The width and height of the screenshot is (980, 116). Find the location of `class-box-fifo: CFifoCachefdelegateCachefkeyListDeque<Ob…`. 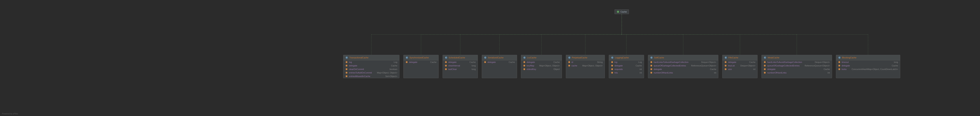

class-box-fifo: CFifoCachefdelegateCachefkeyListDeque<Ob… is located at coordinates (740, 67).